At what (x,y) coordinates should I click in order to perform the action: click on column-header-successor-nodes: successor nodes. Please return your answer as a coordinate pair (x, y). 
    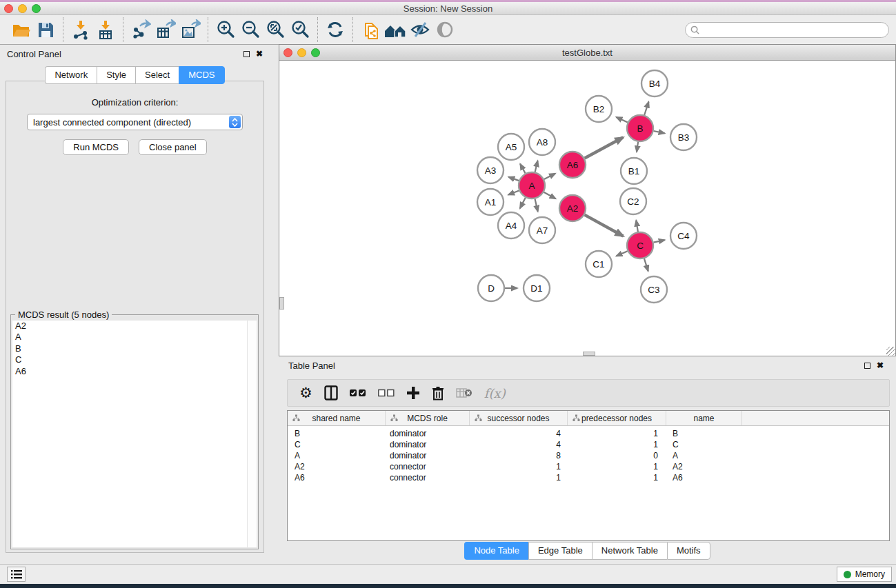
    Looking at the image, I should click on (519, 418).